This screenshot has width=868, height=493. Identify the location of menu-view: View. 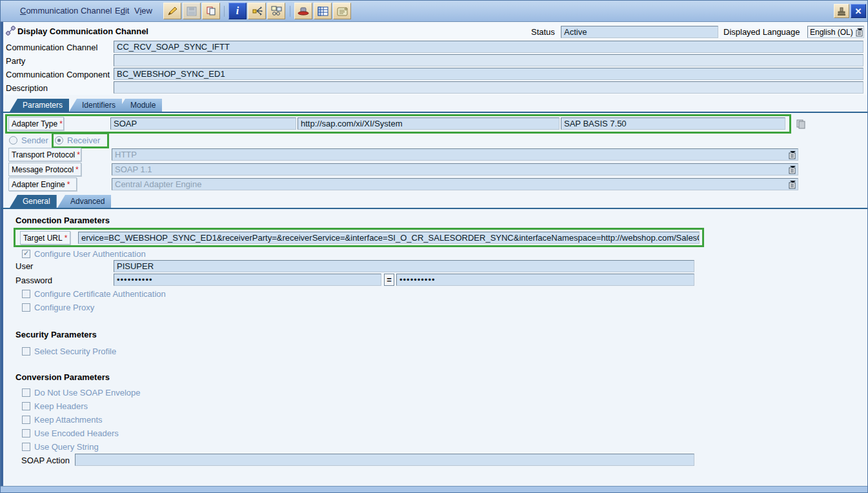
(143, 10).